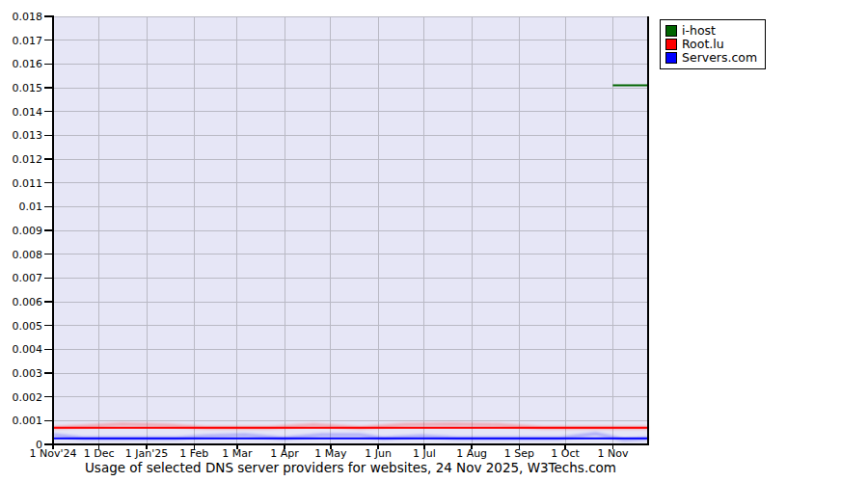 The width and height of the screenshot is (868, 482). Describe the element at coordinates (21, 40) in the screenshot. I see `y-tick-label: 0.017` at that location.